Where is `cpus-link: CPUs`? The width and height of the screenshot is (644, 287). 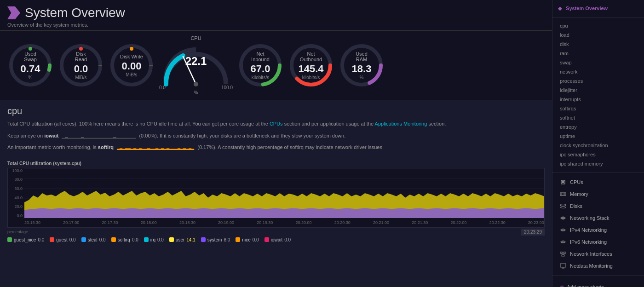
cpus-link: CPUs is located at coordinates (276, 124).